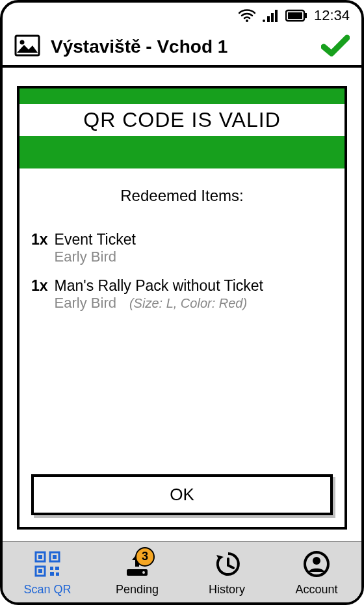 This screenshot has height=605, width=364. Describe the element at coordinates (27, 47) in the screenshot. I see `image-icon` at that location.